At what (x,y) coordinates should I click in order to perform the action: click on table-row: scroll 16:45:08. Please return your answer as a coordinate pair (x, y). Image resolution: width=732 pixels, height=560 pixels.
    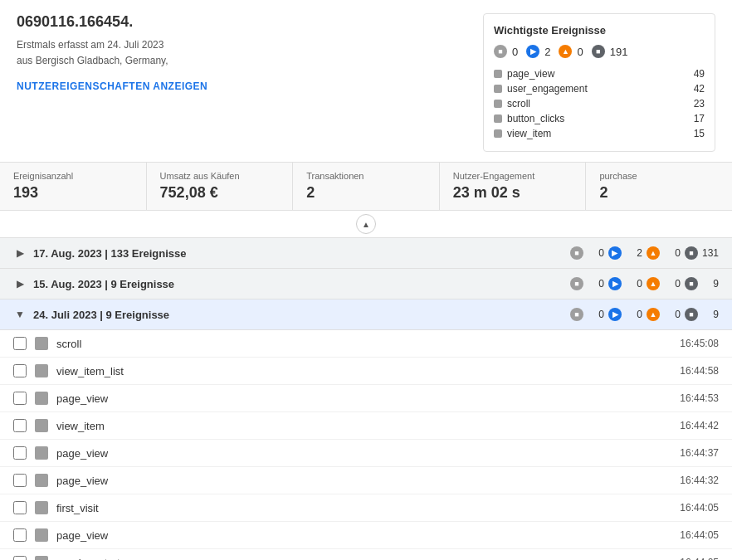
    Looking at the image, I should click on (366, 343).